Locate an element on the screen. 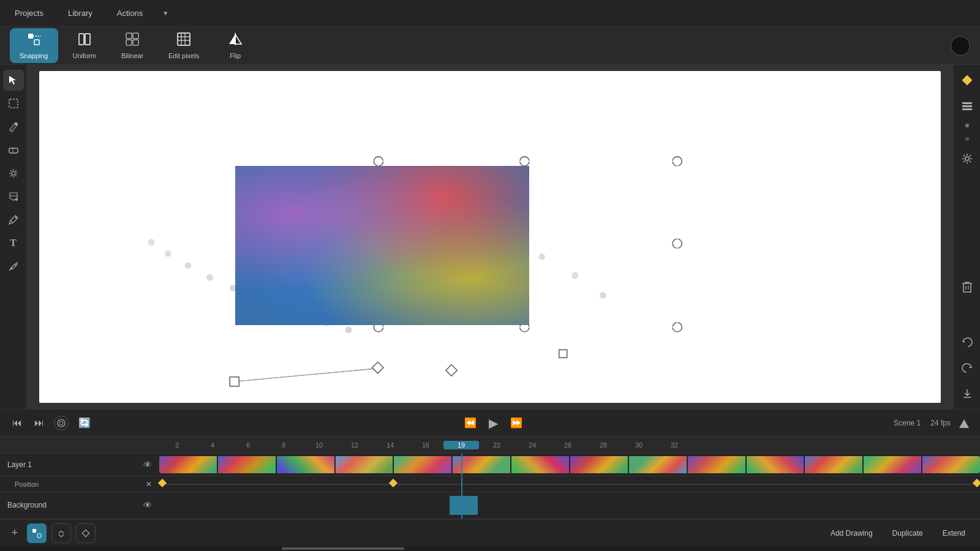 The height and width of the screenshot is (551, 980). background-playhead is located at coordinates (462, 506).